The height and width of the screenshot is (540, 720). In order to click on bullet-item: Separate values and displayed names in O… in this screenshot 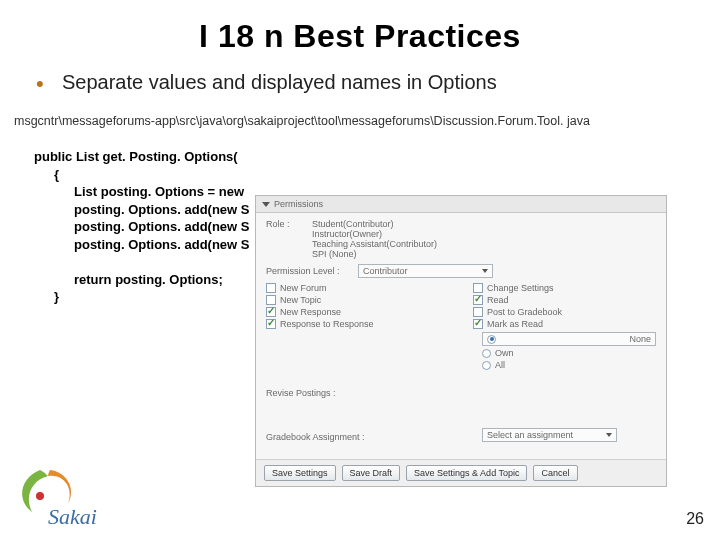, I will do `click(378, 86)`.